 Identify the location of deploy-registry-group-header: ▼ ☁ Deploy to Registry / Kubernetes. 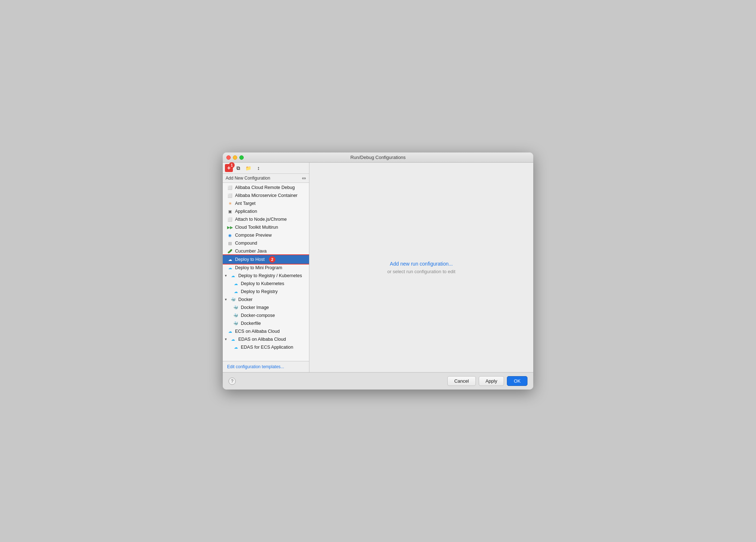
(266, 276).